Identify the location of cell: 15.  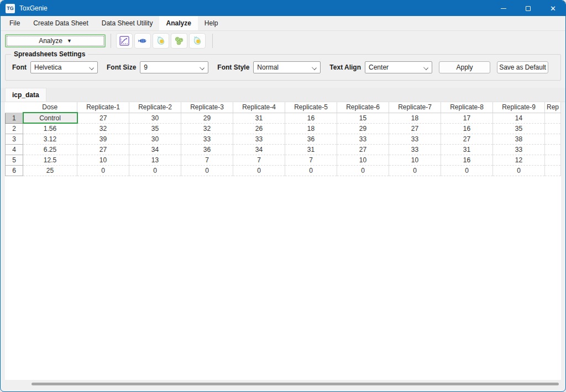
(363, 118).